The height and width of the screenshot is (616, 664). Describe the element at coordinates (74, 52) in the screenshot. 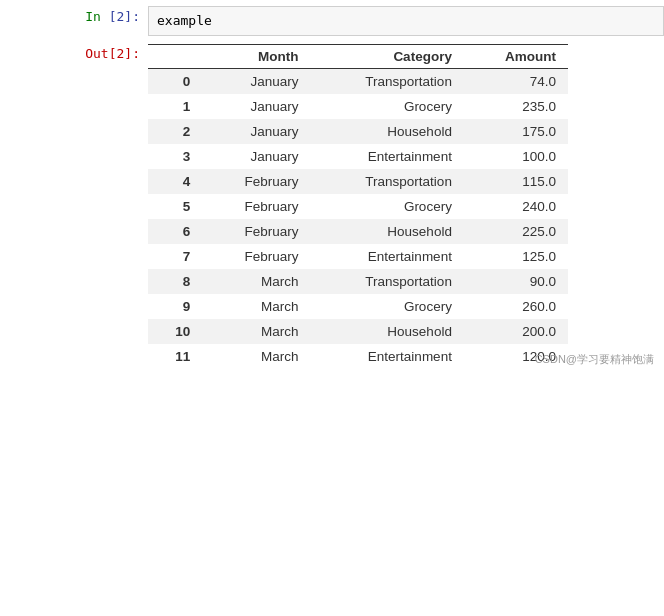

I see `output-label: Out[2]:` at that location.